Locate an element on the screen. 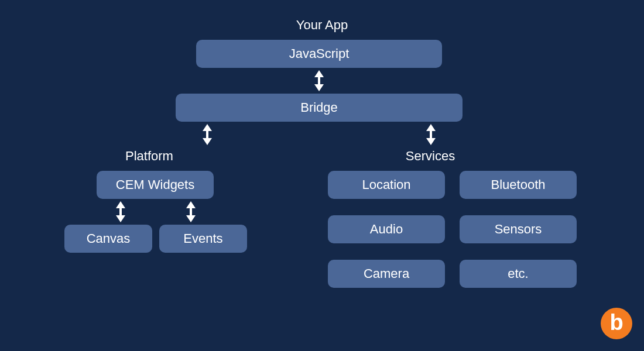 This screenshot has height=351, width=644. node-sensors: Sensors is located at coordinates (518, 229).